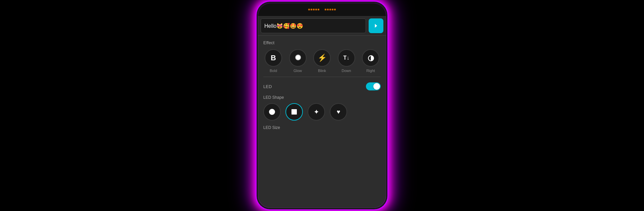 The height and width of the screenshot is (211, 644). What do you see at coordinates (273, 71) in the screenshot?
I see `bold-label: Bold` at bounding box center [273, 71].